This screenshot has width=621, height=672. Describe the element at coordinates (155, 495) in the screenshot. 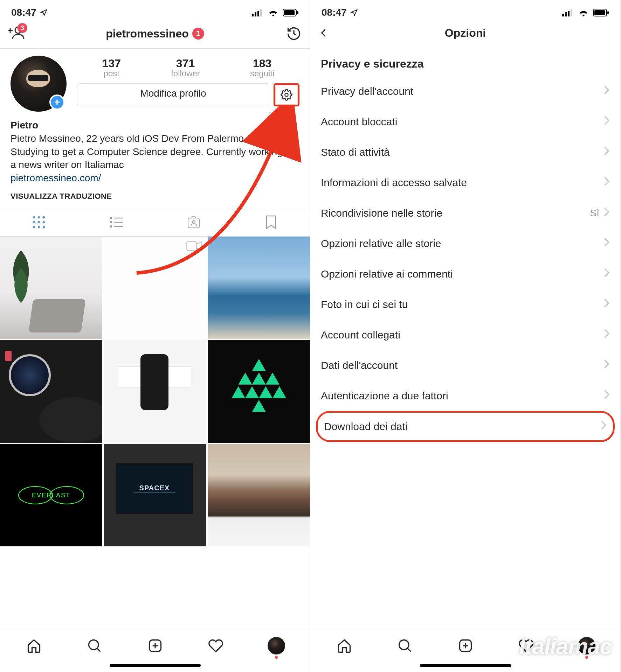

I see `post-thumbnail: SPACEX` at that location.